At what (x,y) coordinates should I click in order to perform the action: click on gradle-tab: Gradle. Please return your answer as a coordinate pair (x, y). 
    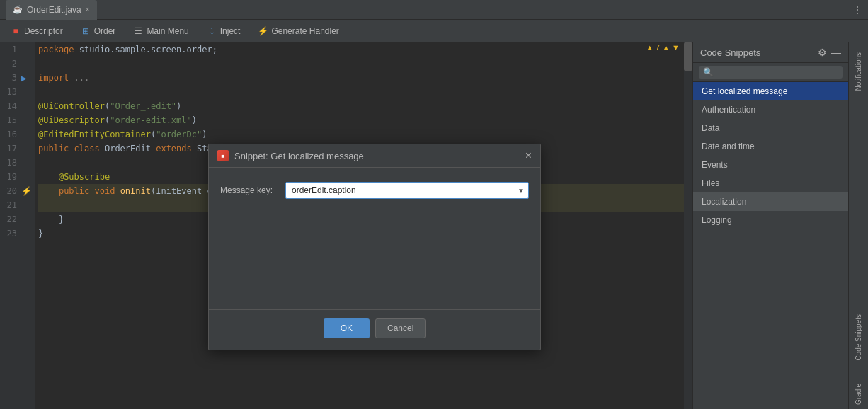
    Looking at the image, I should click on (858, 394).